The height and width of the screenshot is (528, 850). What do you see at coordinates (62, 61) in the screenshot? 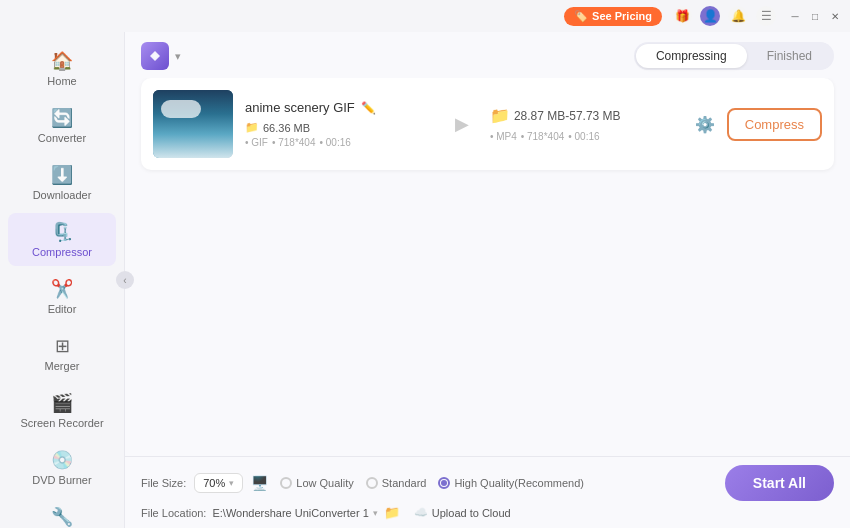
I see `home-icon: 🏠` at bounding box center [62, 61].